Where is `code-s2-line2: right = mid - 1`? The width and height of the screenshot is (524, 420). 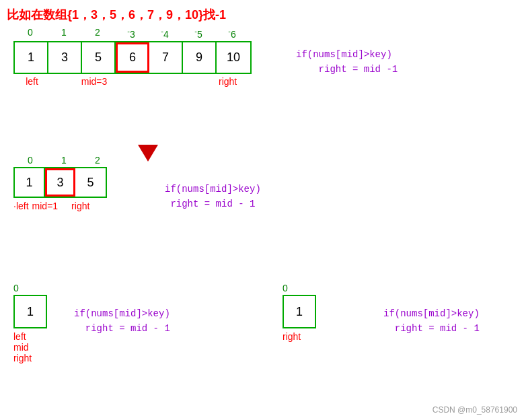 code-s2-line2: right = mid - 1 is located at coordinates (213, 204).